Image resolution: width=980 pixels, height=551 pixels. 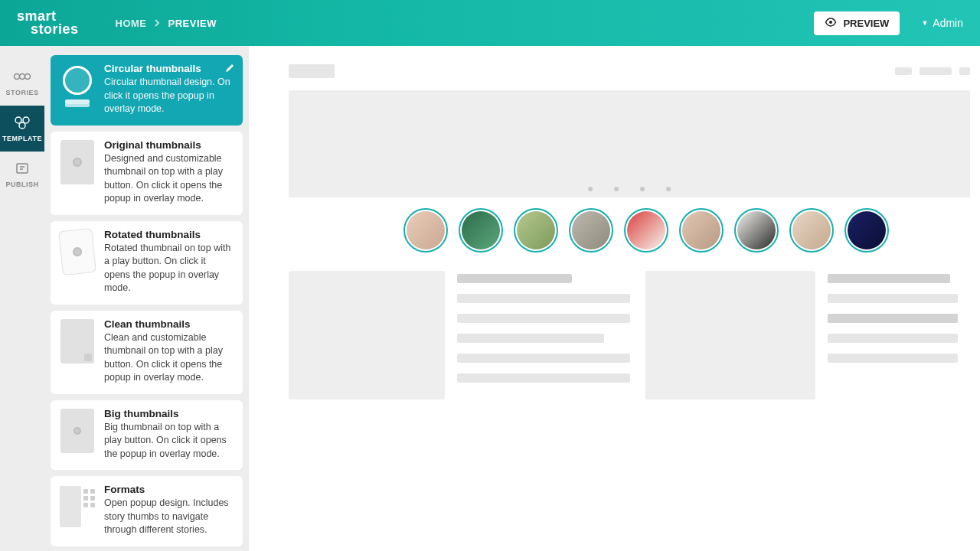 I want to click on rail-item-template: TEMPLATE, so click(x=22, y=129).